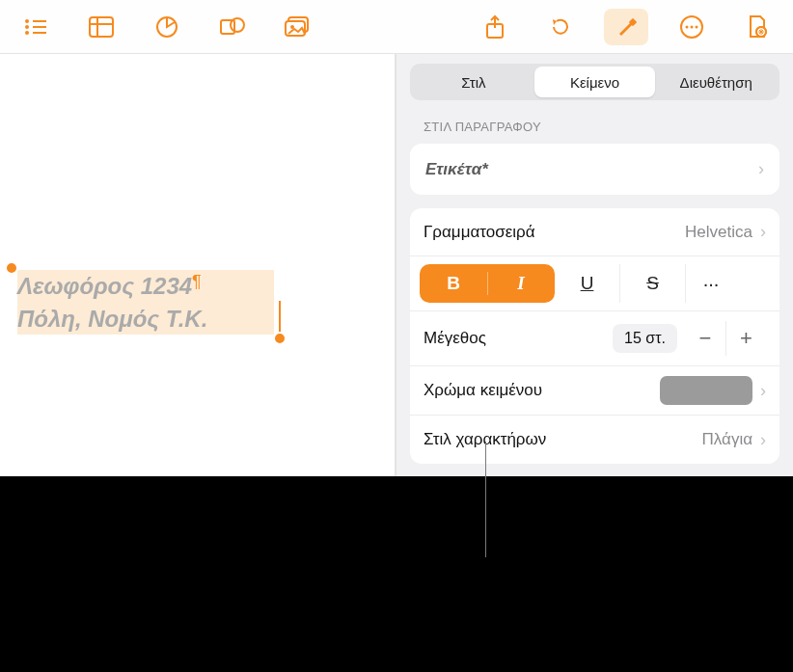  Describe the element at coordinates (495, 27) in the screenshot. I see `share-icon` at that location.